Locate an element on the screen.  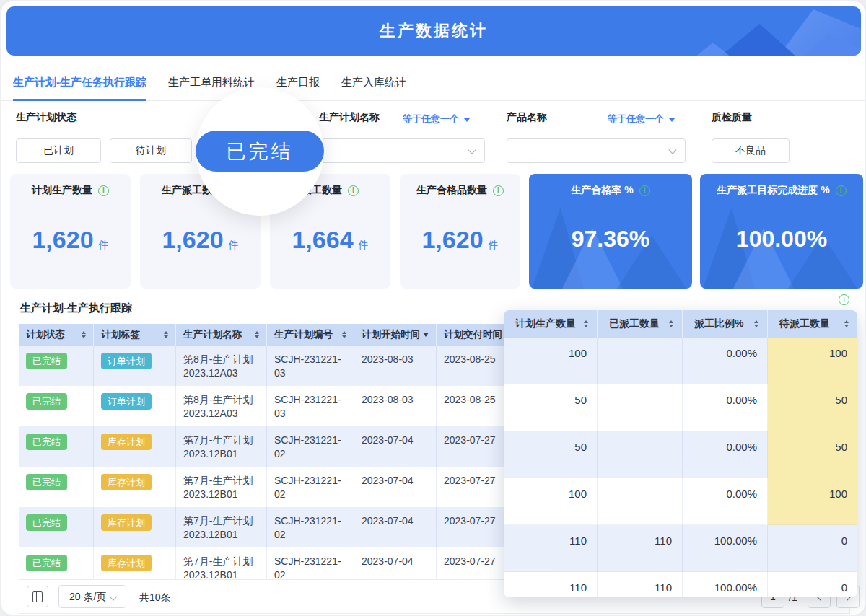
status-option-planned: 已计划 is located at coordinates (58, 151).